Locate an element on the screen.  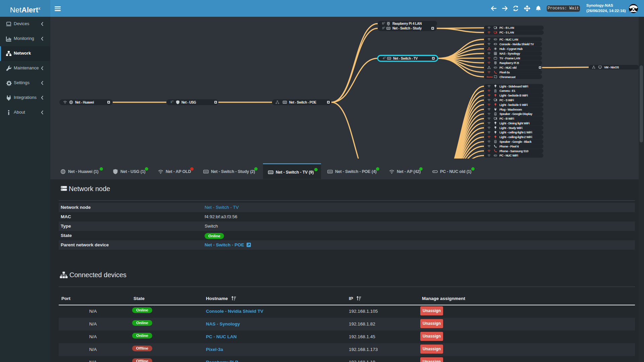
svg-text: PC - S WiFi is located at coordinates (506, 100).